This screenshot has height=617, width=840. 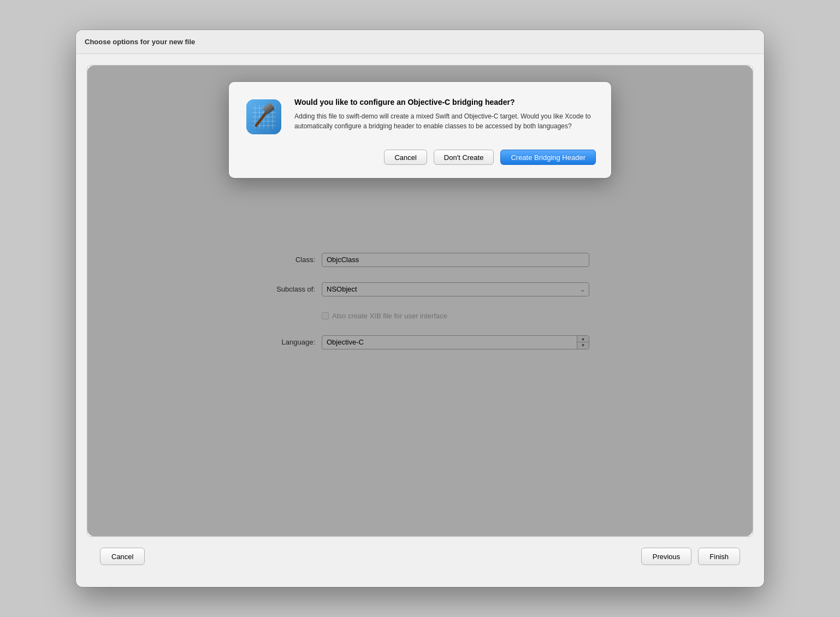 I want to click on title-bar: Choose options for your new file, so click(x=420, y=42).